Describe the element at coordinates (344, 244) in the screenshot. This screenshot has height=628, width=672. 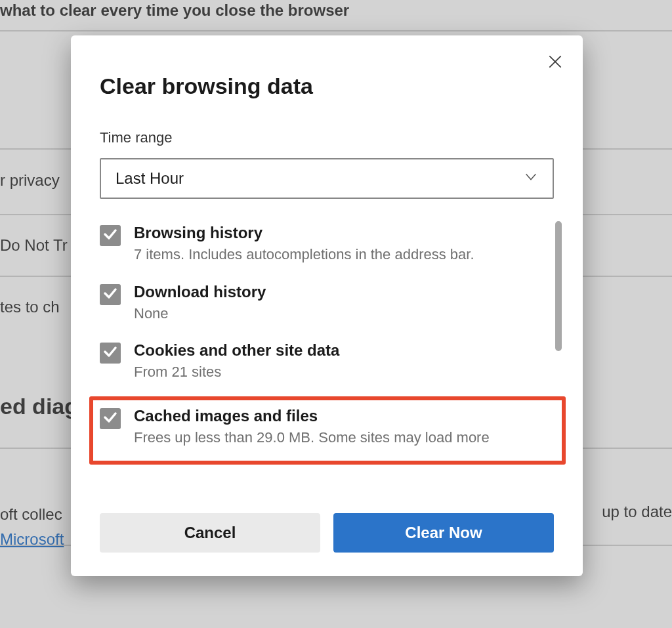
I see `option-text: Browsing history 7 items. Includes autoc…` at that location.